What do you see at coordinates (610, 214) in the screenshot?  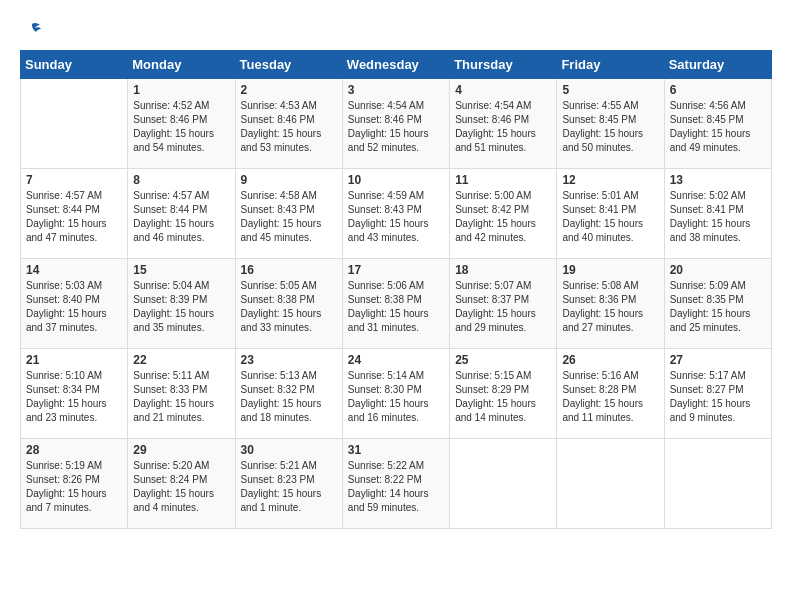 I see `calendar-cell: 12Sunrise: 5:01 AM Sunset: 8:41 PM Dayli…` at bounding box center [610, 214].